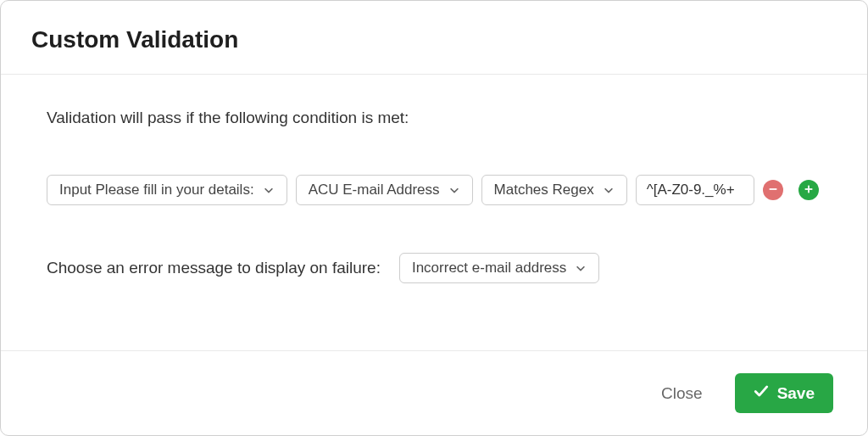 Image resolution: width=868 pixels, height=436 pixels. What do you see at coordinates (544, 190) in the screenshot?
I see `operator-select-label: Matches Regex` at bounding box center [544, 190].